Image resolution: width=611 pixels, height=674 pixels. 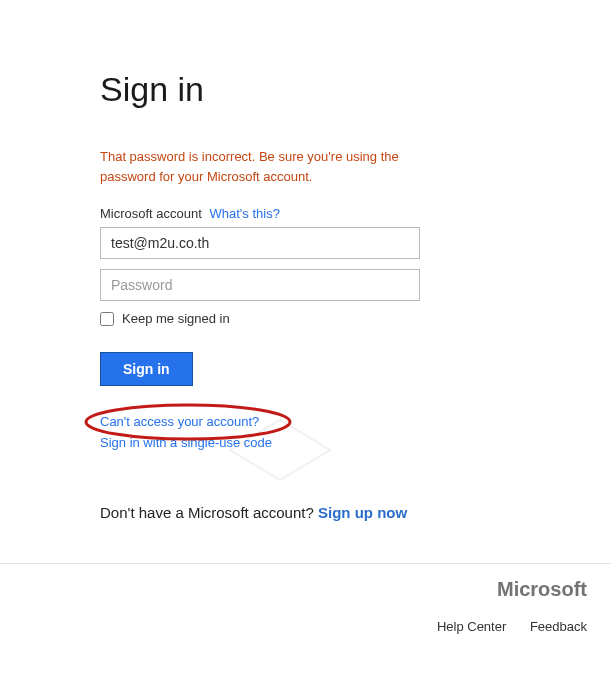 What do you see at coordinates (245, 214) in the screenshot?
I see `whats-this-link: What's this?` at bounding box center [245, 214].